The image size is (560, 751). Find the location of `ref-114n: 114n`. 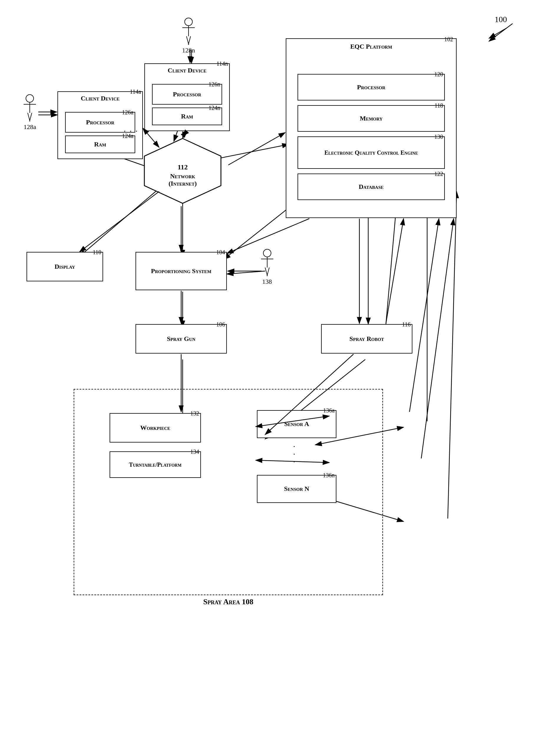

ref-114n: 114n is located at coordinates (222, 64).